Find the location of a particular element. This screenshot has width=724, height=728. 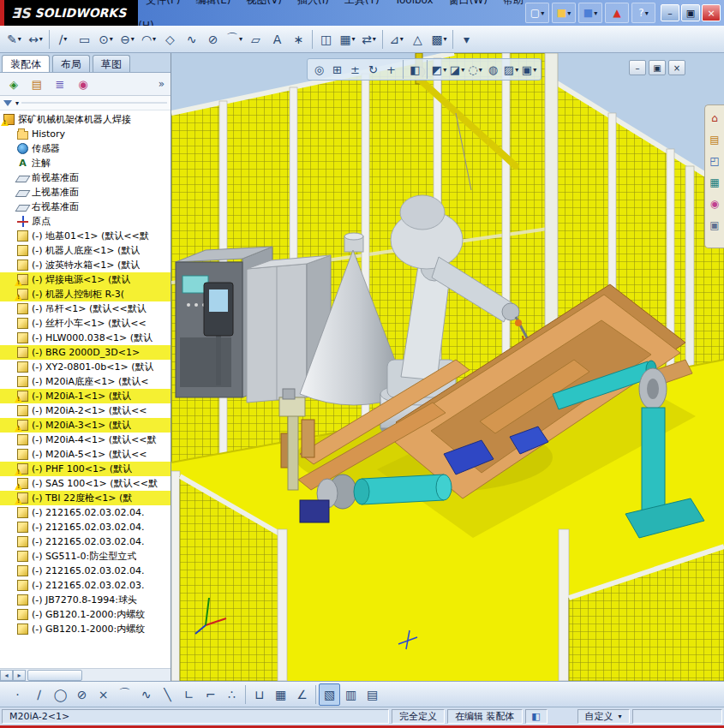

custom-properties-icon: ▣ is located at coordinates (715, 225).